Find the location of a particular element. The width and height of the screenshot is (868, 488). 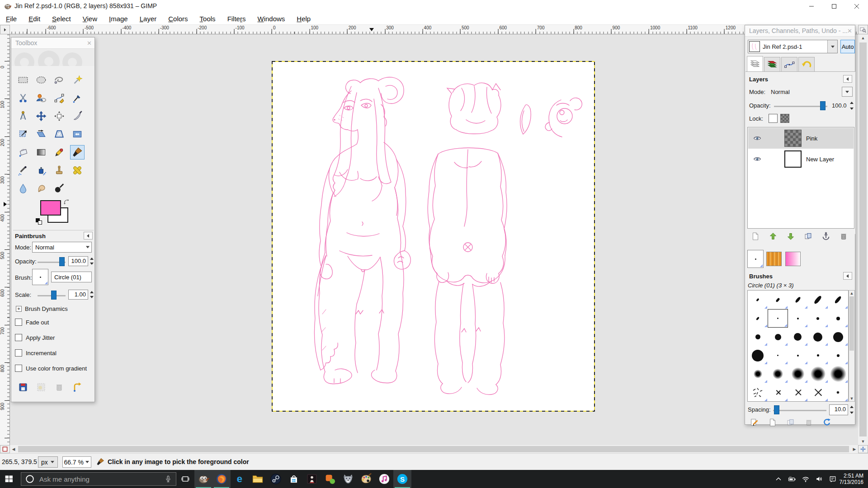

vertical-scrollbar: ▲ ▼ is located at coordinates (863, 239).